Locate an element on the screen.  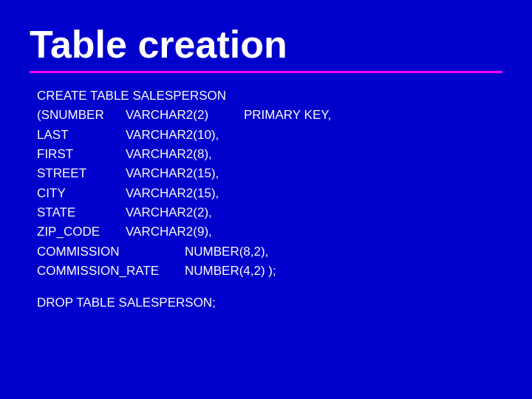
code-line-8: ZIP_CODE VARCHAR2(9), is located at coordinates (270, 232).